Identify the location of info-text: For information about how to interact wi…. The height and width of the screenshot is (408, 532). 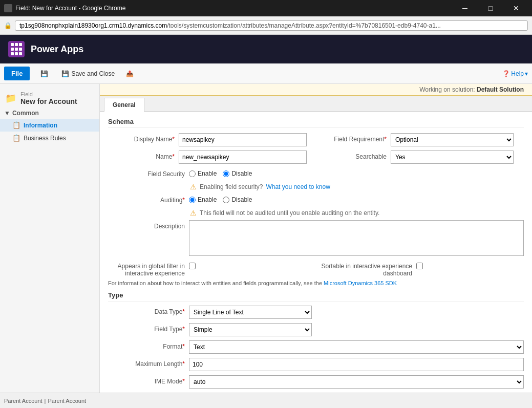
(316, 283).